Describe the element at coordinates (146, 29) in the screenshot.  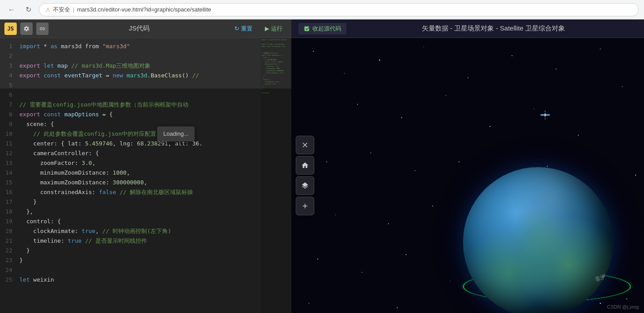
I see `code-toolbar: JS JS代码 ↻ 重置 ▶ 运行` at that location.